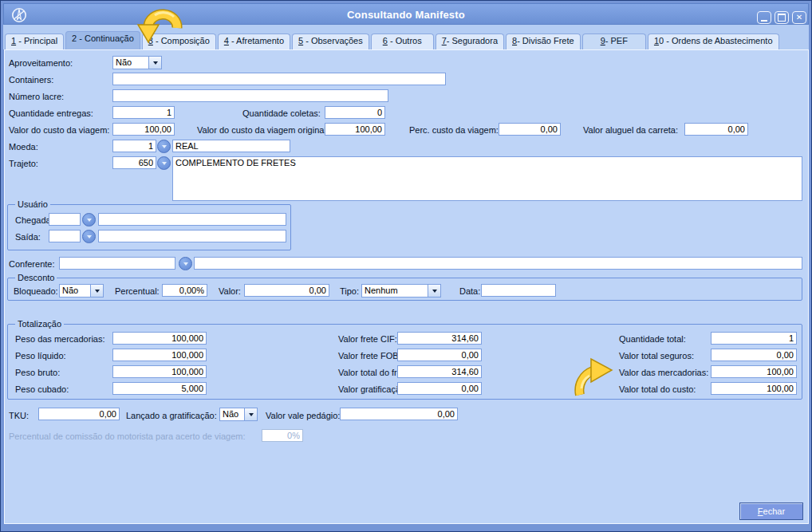 This screenshot has height=532, width=812. What do you see at coordinates (754, 338) in the screenshot?
I see `quantidade-total-input` at bounding box center [754, 338].